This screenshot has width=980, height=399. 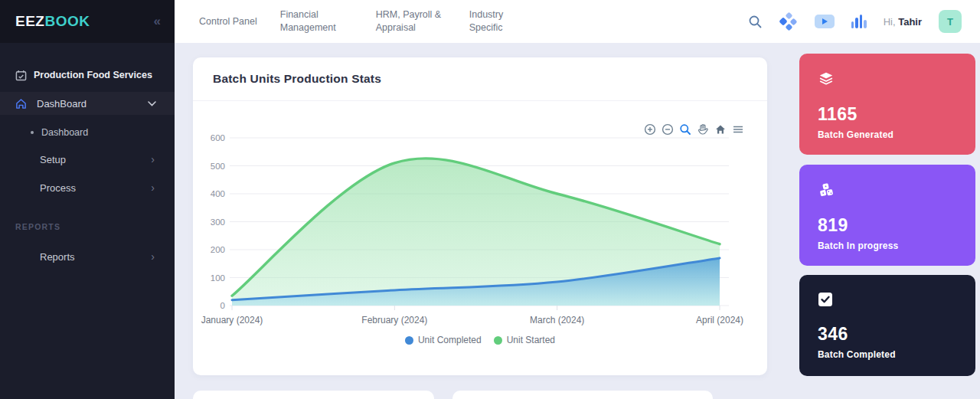 What do you see at coordinates (826, 190) in the screenshot?
I see `dice-icon` at bounding box center [826, 190].